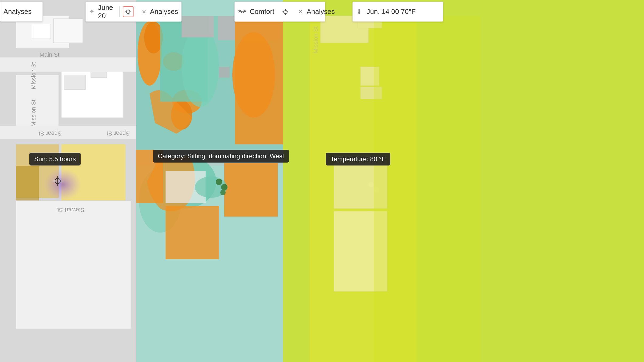 This screenshot has height=362, width=644. What do you see at coordinates (34, 75) in the screenshot?
I see `mission-st-label-1: Mission St` at bounding box center [34, 75].